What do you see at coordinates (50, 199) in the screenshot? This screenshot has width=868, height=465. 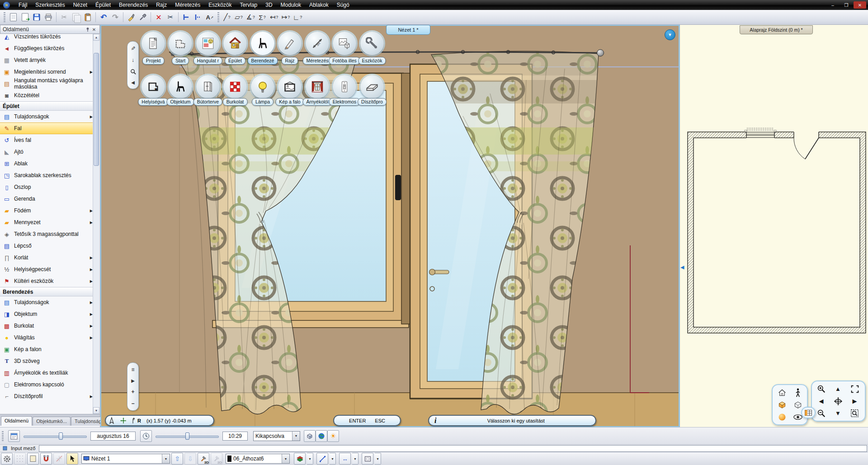 I see `sidebar-item-gerenda: ▭Gerenda` at bounding box center [50, 199].